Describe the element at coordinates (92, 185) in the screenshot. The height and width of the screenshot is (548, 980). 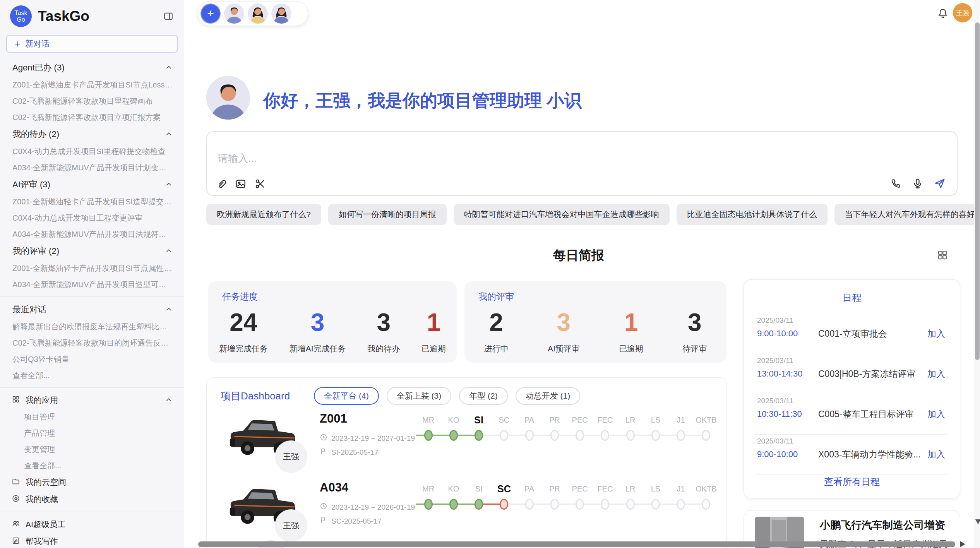
I see `sidebar-section-header: AI评审 (3)` at that location.